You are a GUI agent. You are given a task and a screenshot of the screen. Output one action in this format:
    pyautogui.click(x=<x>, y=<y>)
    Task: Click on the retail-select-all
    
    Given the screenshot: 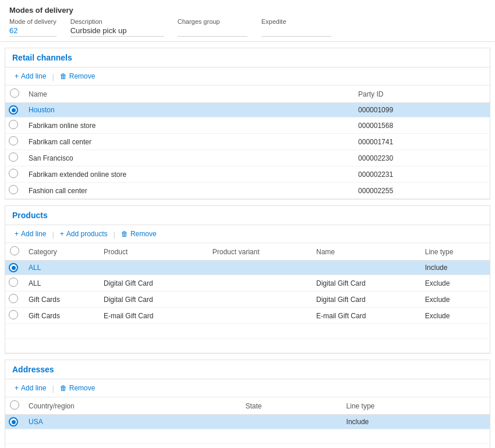 What is the action you would take?
    pyautogui.click(x=15, y=93)
    